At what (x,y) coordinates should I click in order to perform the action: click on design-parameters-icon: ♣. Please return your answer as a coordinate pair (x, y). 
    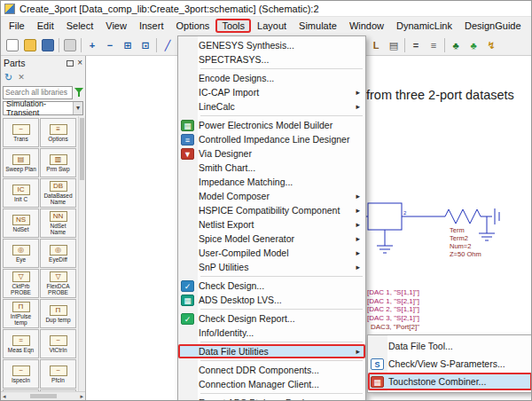
    Looking at the image, I should click on (473, 45).